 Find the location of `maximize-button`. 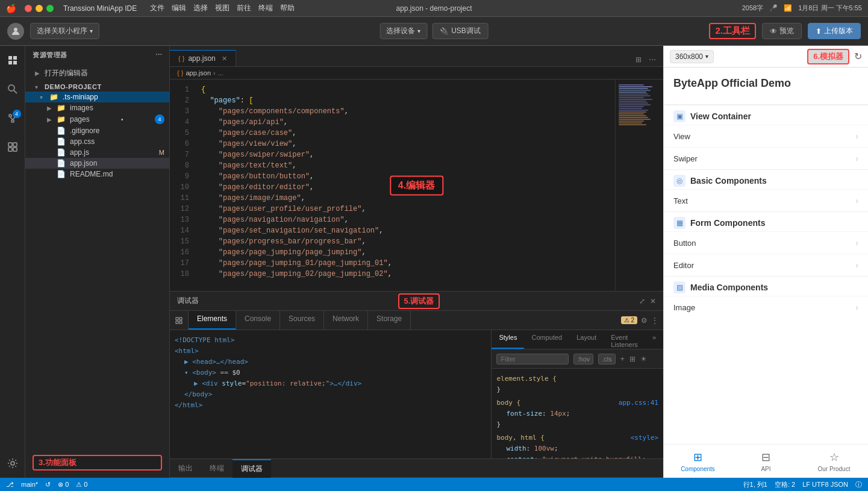

maximize-button is located at coordinates (50, 8).